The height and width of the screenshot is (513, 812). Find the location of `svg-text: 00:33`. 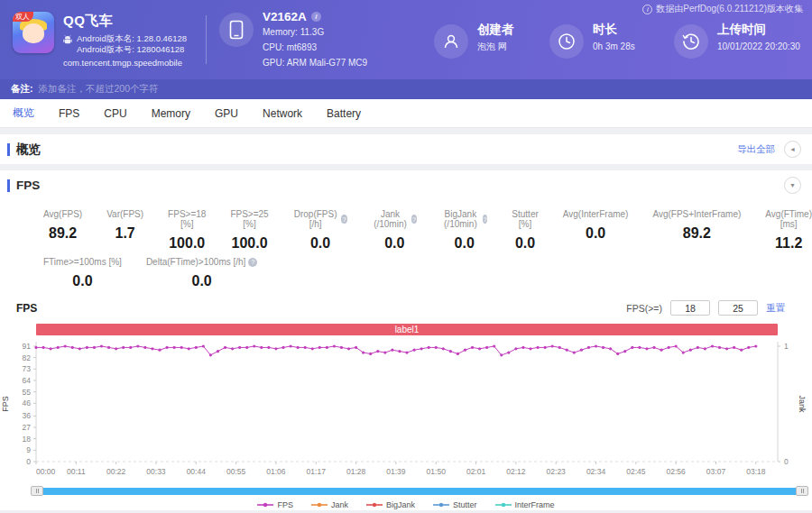

svg-text: 00:33 is located at coordinates (156, 472).